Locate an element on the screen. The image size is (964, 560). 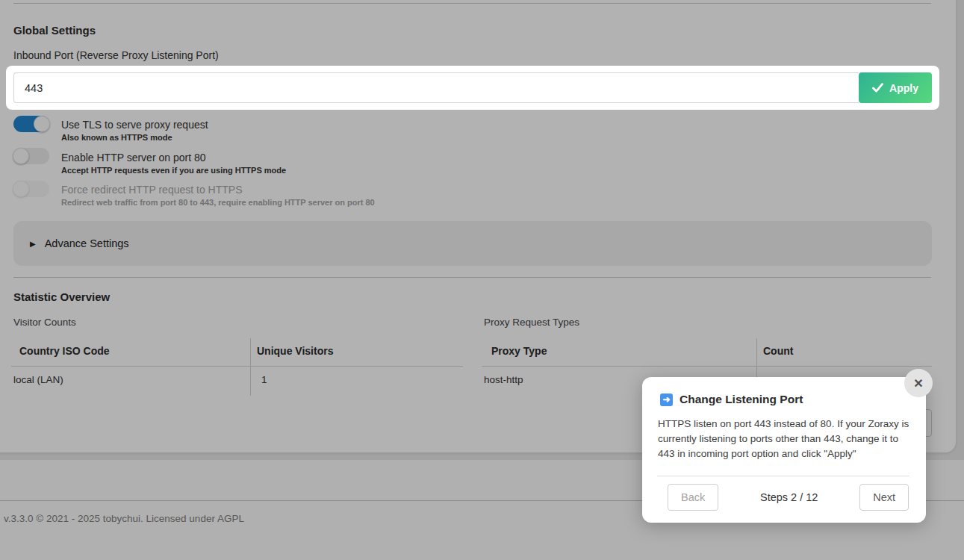
popup-body-text: HTTPS listen on port 443 instead of 80. … is located at coordinates (788, 439).